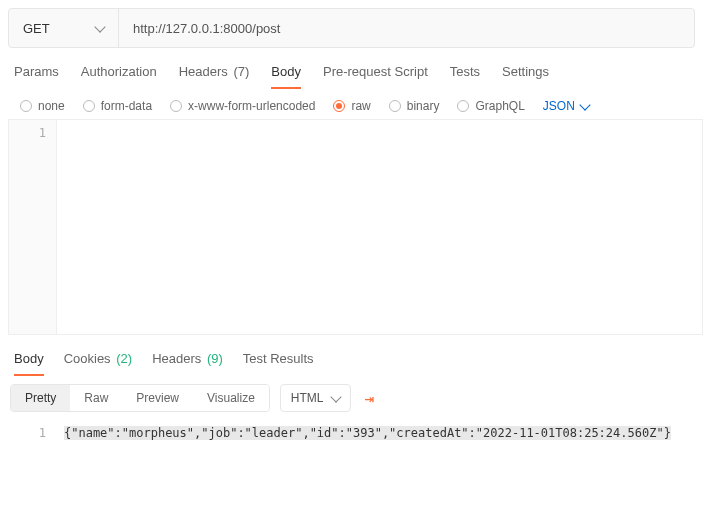  Describe the element at coordinates (36, 28) in the screenshot. I see `method-value: GET` at that location.